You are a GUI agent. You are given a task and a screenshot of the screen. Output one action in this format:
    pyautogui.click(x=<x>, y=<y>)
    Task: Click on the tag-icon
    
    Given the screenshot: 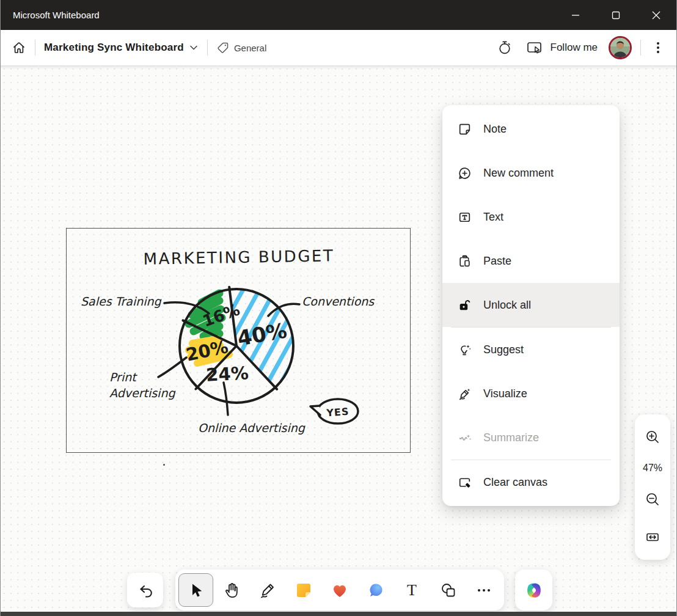 What is the action you would take?
    pyautogui.click(x=223, y=48)
    